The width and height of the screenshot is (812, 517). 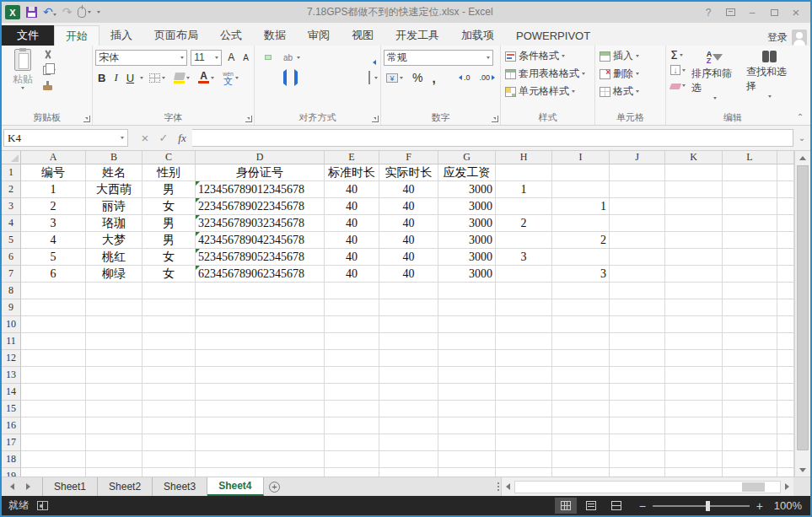 What do you see at coordinates (49, 85) in the screenshot?
I see `format-painter-button` at bounding box center [49, 85].